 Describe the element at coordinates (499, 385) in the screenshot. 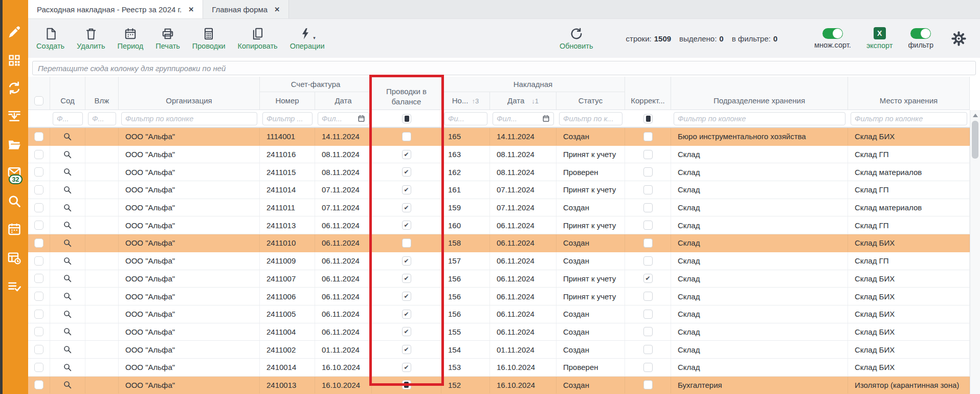

I see `table-row: ООО "Альфа"241001316.10.202415216.10.202…` at that location.